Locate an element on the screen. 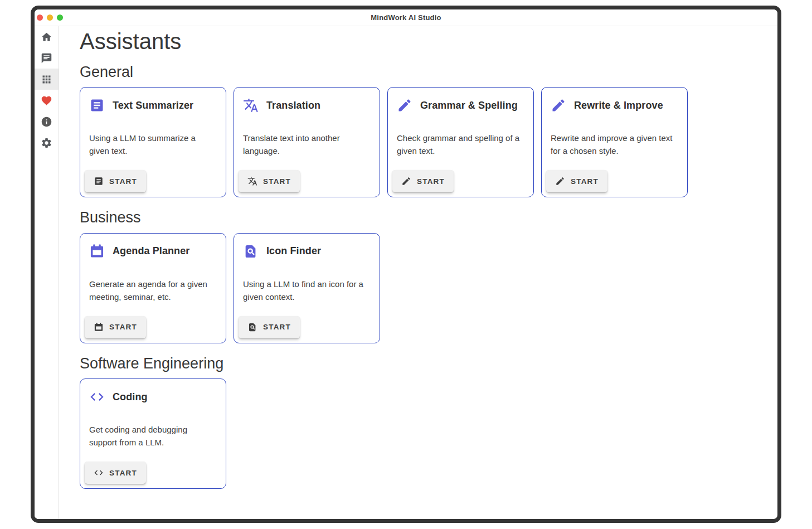 The width and height of the screenshot is (812, 529). apps-grid-icon is located at coordinates (47, 79).